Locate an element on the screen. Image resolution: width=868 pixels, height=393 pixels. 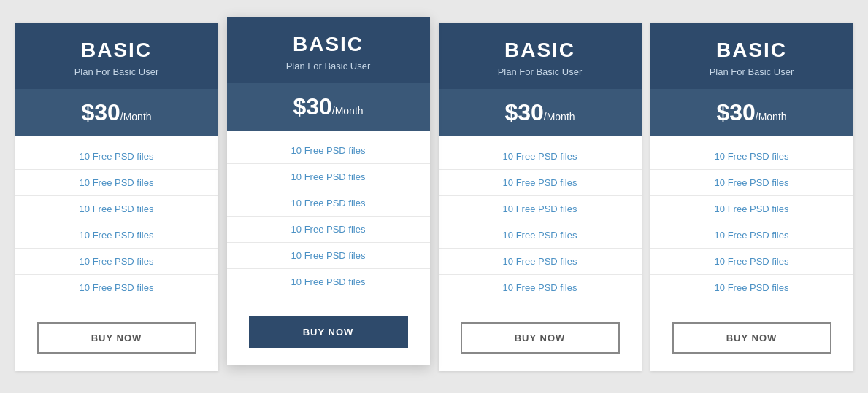
feature-item-4-4: 10 Free PSD files is located at coordinates (752, 236).